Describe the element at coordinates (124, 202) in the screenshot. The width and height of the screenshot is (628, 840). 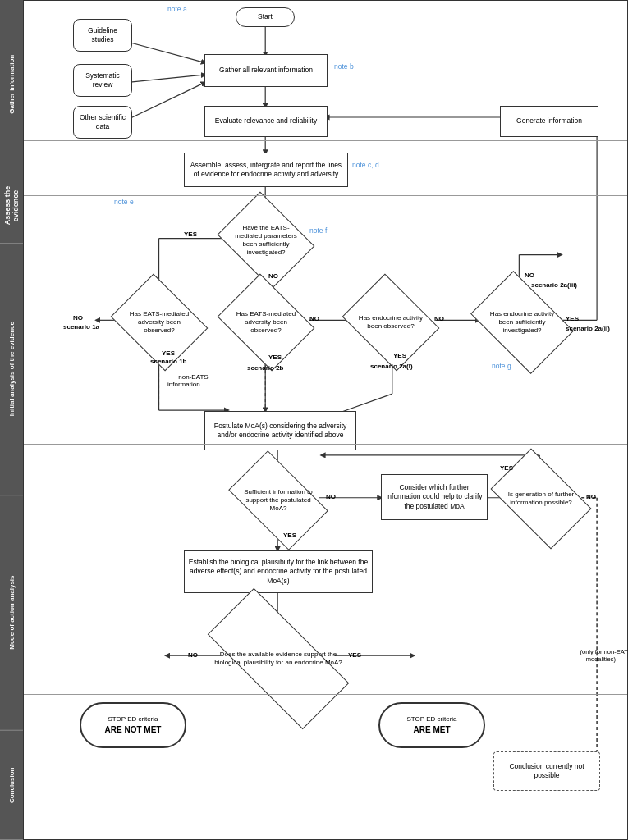
I see `note-e: note e` at that location.